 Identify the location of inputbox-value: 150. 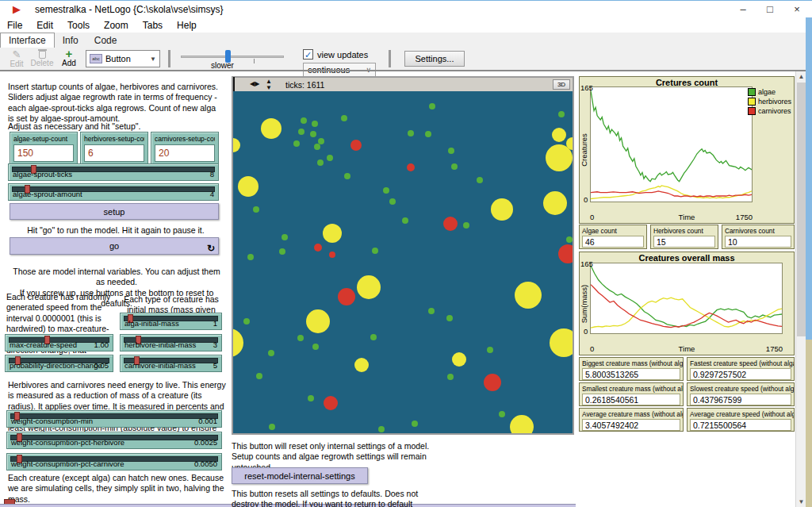
(44, 153).